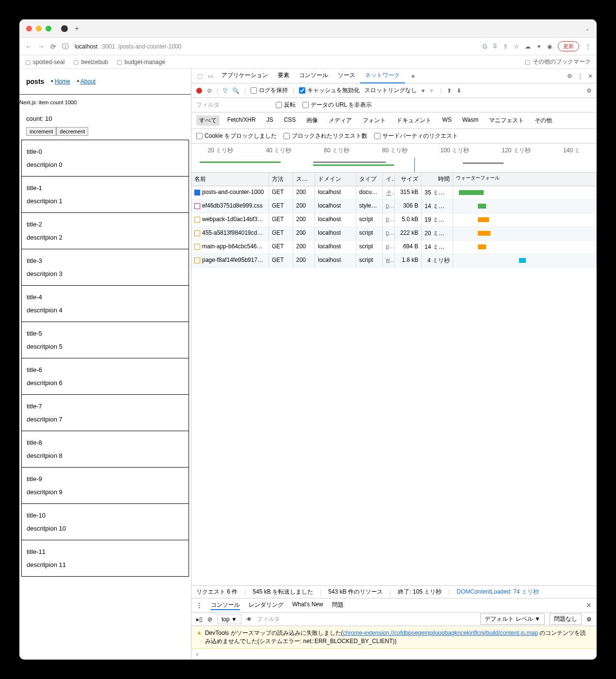  What do you see at coordinates (471, 120) in the screenshot?
I see `type-filter: Wasm` at bounding box center [471, 120].